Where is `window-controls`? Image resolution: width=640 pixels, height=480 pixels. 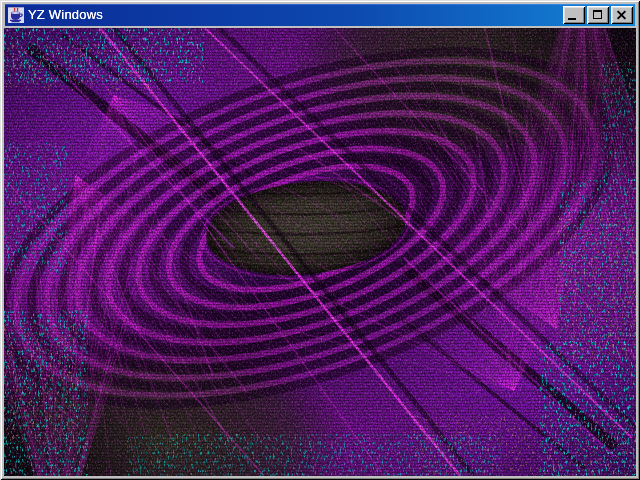
window-controls is located at coordinates (598, 15).